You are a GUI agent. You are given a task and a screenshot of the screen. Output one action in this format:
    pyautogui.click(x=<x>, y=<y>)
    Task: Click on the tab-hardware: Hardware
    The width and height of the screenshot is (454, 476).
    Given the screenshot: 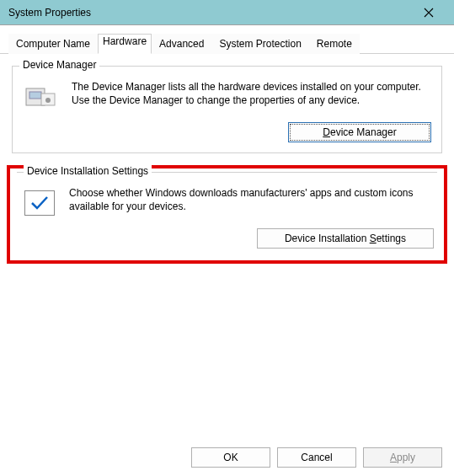 What is the action you would take?
    pyautogui.click(x=125, y=44)
    